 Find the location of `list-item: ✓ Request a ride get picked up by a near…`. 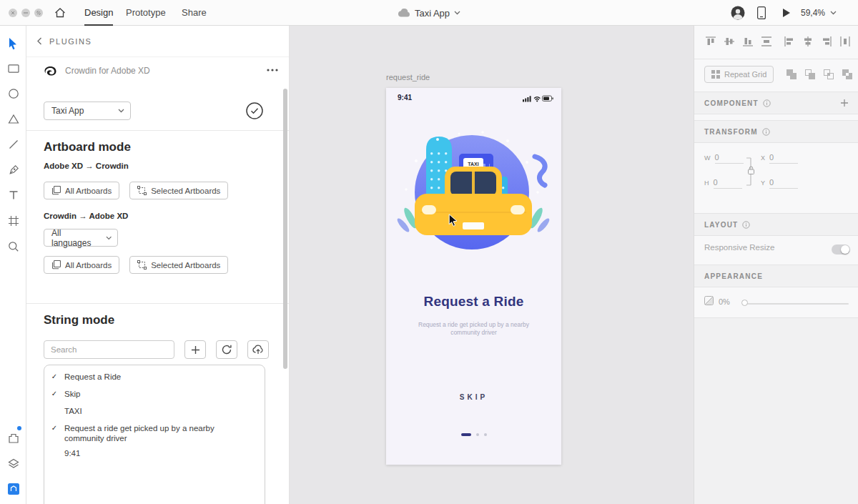

list-item: ✓ Request a ride get picked up by a near… is located at coordinates (154, 432).